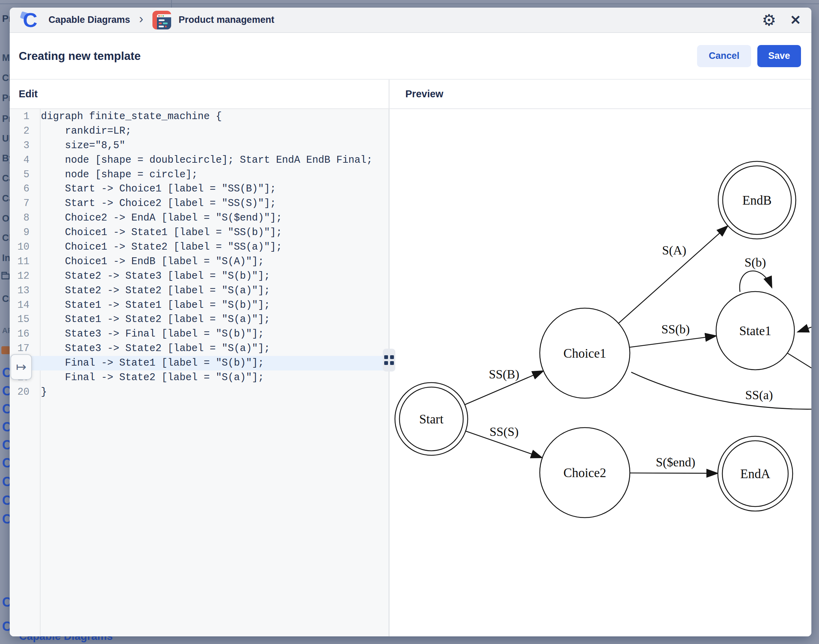  Describe the element at coordinates (6, 299) in the screenshot. I see `backdrop-sidebar-fragment: Cr` at that location.